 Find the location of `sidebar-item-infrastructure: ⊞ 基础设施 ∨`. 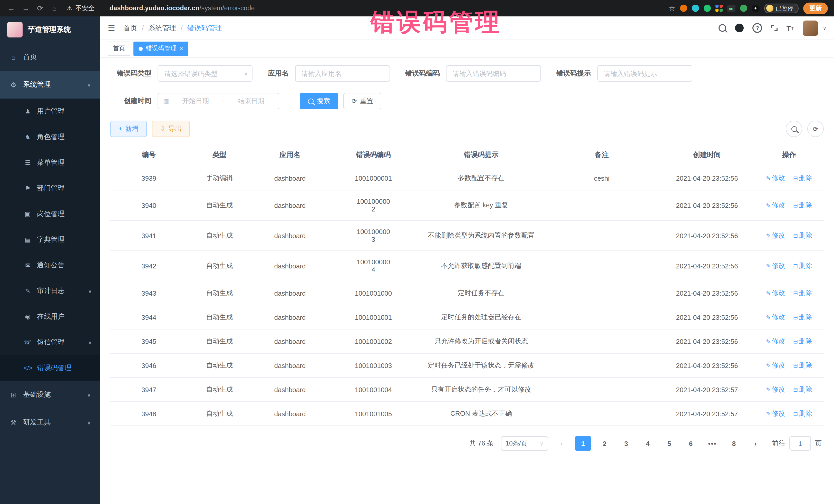

sidebar-item-infrastructure: ⊞ 基础设施 ∨ is located at coordinates (50, 395).